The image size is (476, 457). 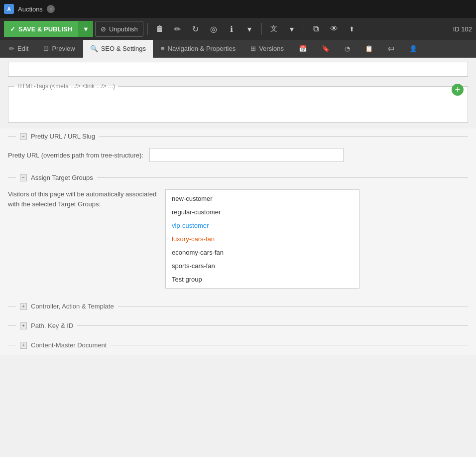 I want to click on save-publish-dropdown: ▼, so click(x=86, y=29).